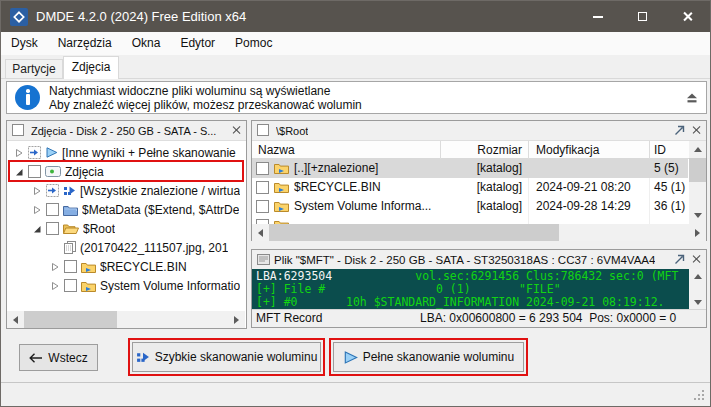 The image size is (711, 407). Describe the element at coordinates (18, 130) in the screenshot. I see `tree-panel-checkbox` at that location.